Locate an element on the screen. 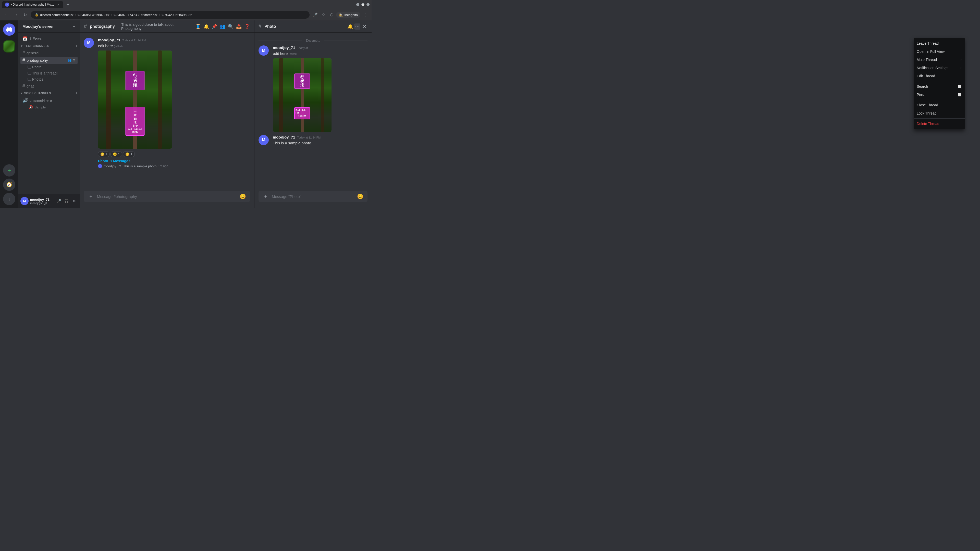 The height and width of the screenshot is (551, 980). thread-date-text: Decemb... is located at coordinates (313, 40).